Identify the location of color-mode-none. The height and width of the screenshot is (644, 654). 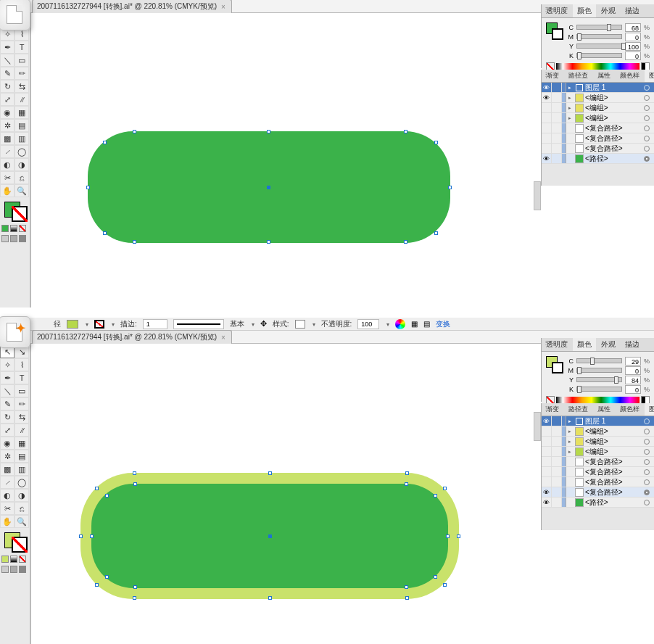
(22, 559).